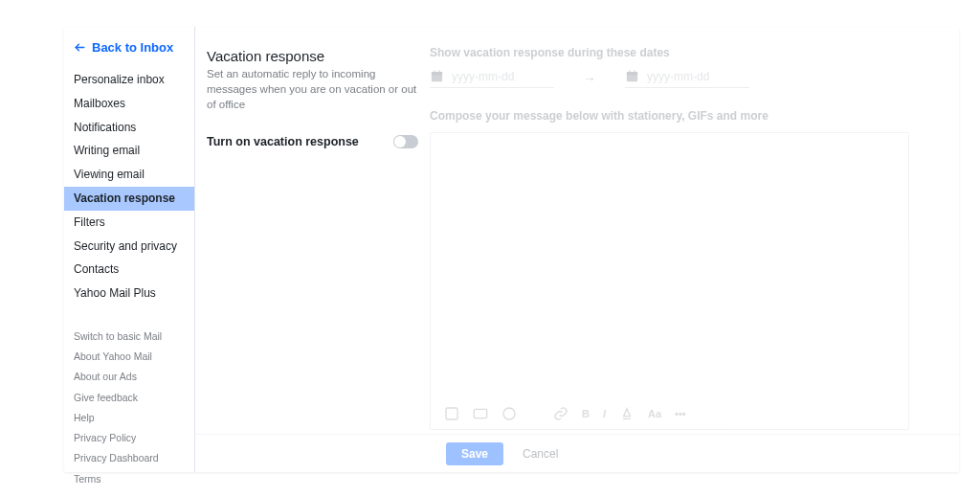  Describe the element at coordinates (687, 79) in the screenshot. I see `end-date-field` at that location.